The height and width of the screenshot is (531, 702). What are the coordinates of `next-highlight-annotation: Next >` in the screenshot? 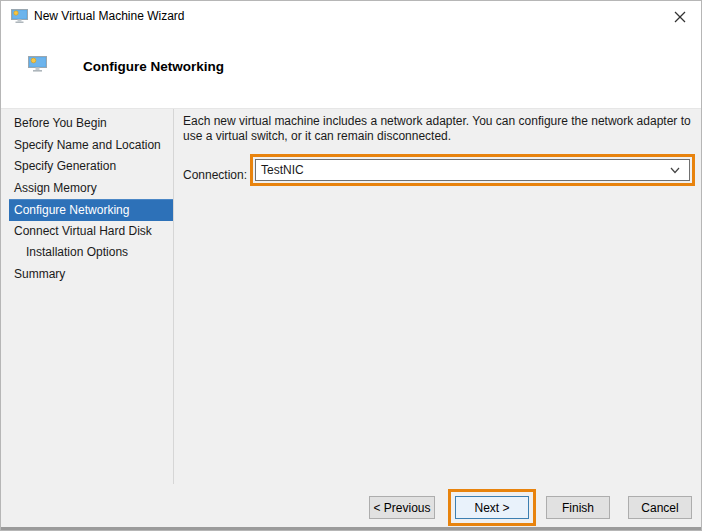 It's located at (492, 508).